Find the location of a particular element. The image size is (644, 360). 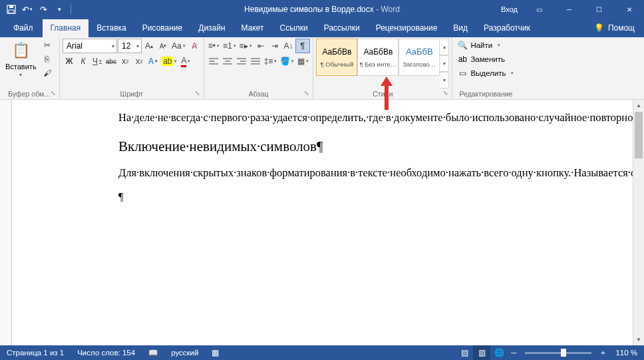

style-no-spacing: АаБбВв ¶ Без инте… is located at coordinates (378, 57).